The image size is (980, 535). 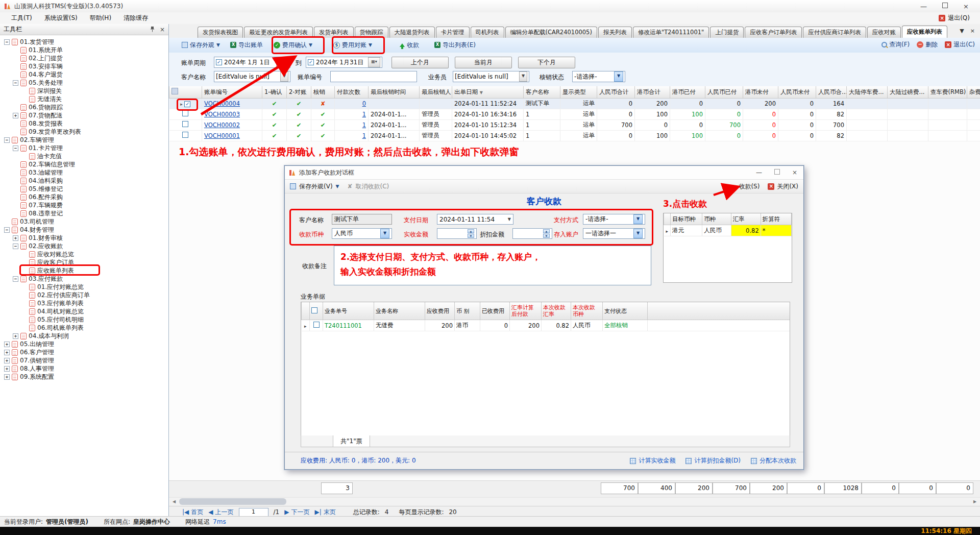 I want to click on bill-no-input, so click(x=374, y=77).